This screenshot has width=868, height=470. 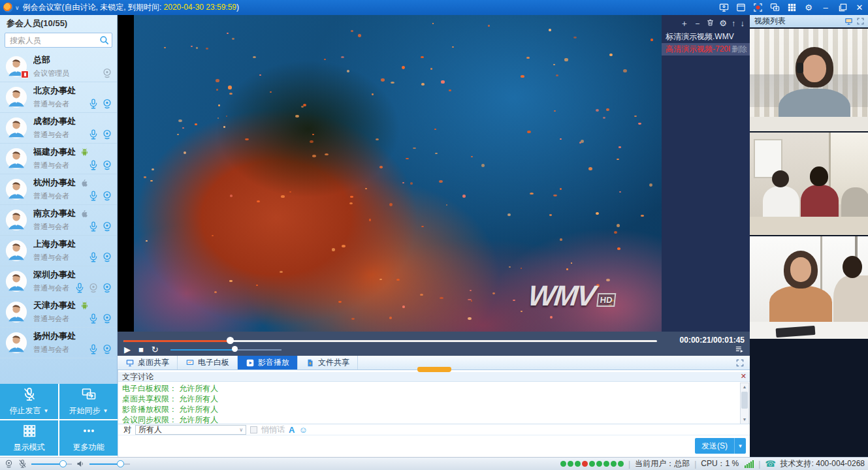 What do you see at coordinates (715, 463) in the screenshot?
I see `statusbar-info: | 当前用户：总部 | CPU：1 % | ☎ 技术支持: 400-004-02…` at bounding box center [715, 463].